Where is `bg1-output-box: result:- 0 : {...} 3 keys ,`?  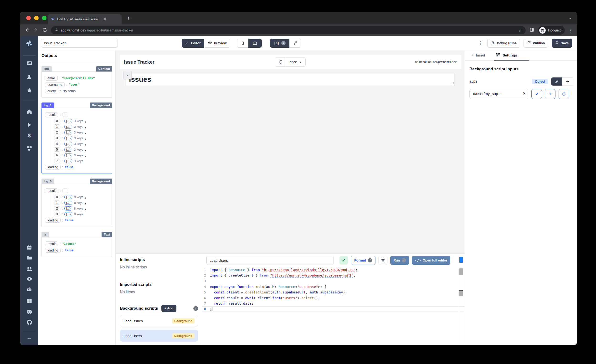
bg1-output-box: result:- 0 : {...} 3 keys , is located at coordinates (77, 141).